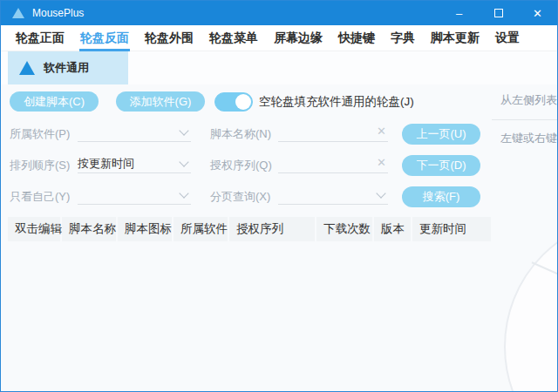 The image size is (558, 392). Describe the element at coordinates (46, 197) in the screenshot. I see `only-mine-label: 只看自己(Y)` at that location.